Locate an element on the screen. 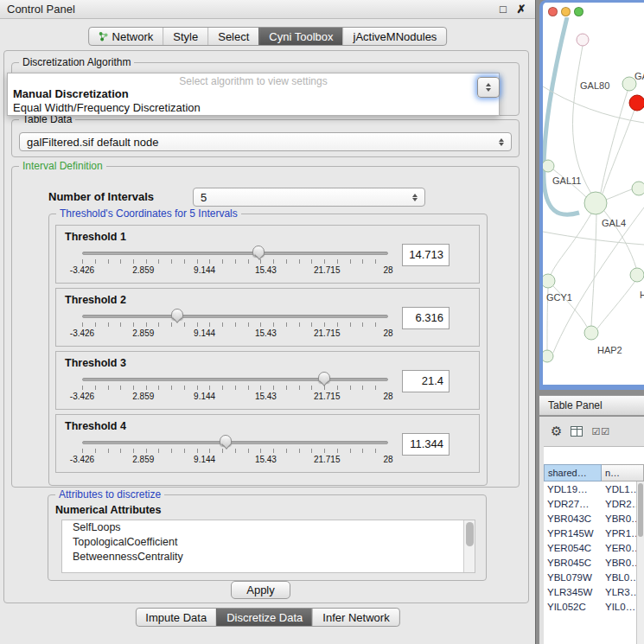 This screenshot has height=644, width=644. tab-network: Network is located at coordinates (126, 36).